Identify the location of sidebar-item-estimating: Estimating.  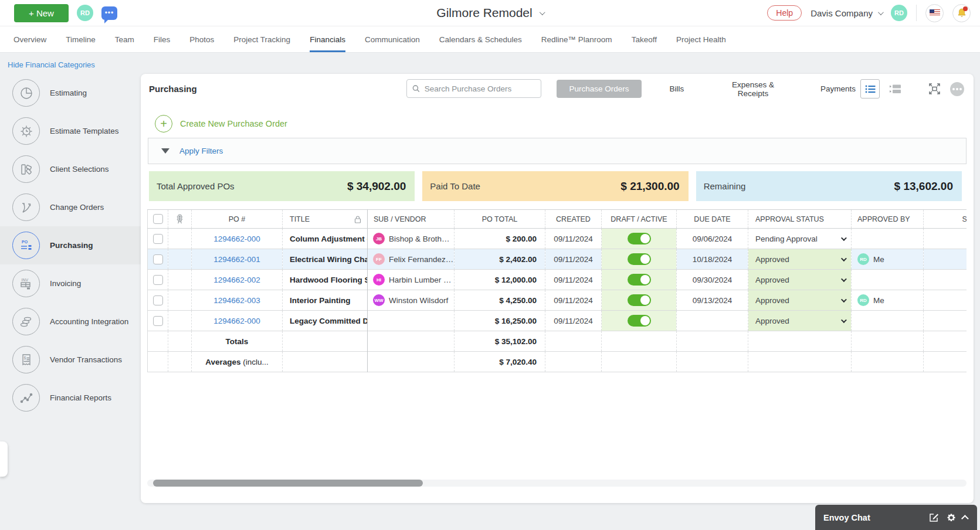
(70, 93).